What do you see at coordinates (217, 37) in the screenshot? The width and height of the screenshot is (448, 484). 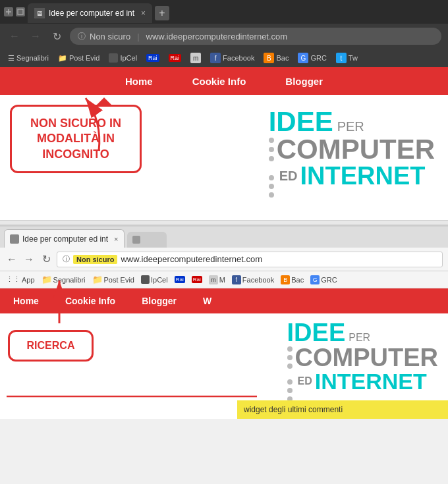 I see `address-url-top: www.ideepercomputeredinternet.com` at bounding box center [217, 37].